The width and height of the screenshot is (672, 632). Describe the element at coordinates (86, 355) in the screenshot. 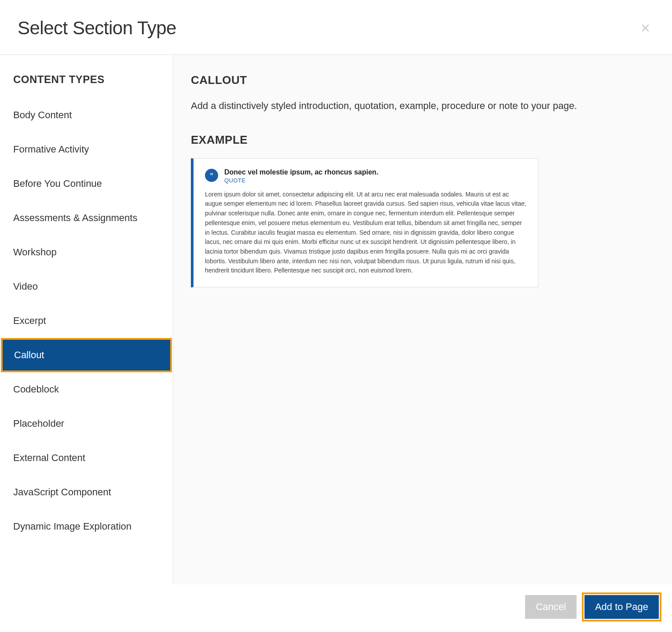

I see `sidebar-item-callout: Callout` at that location.